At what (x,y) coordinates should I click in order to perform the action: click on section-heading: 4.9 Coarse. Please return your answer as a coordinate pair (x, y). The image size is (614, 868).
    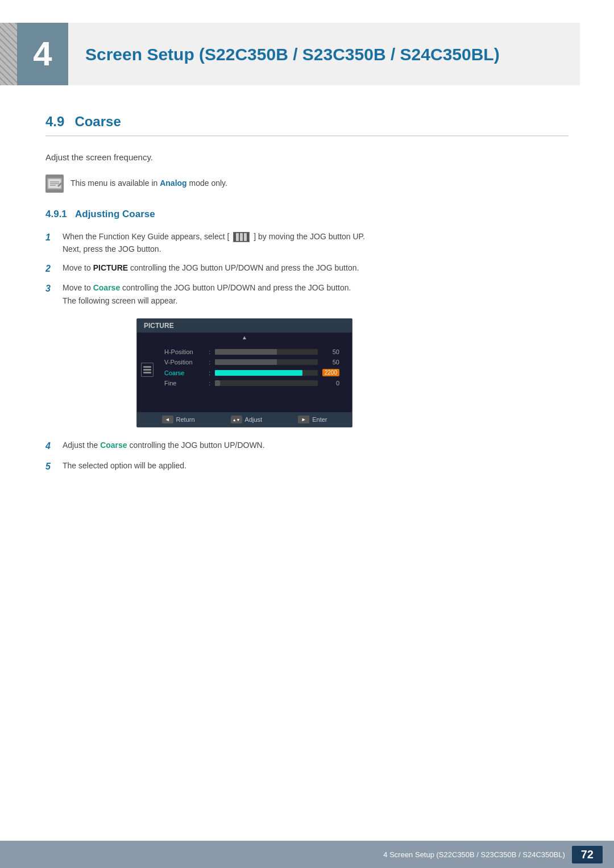
    Looking at the image, I should click on (307, 125).